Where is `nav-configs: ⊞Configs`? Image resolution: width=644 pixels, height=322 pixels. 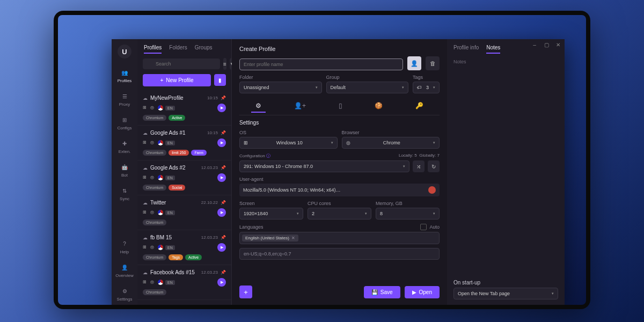 nav-configs: ⊞Configs is located at coordinates (125, 123).